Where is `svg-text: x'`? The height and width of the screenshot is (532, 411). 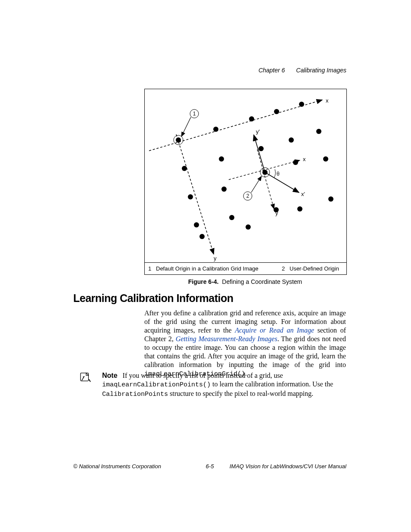
svg-text: x' is located at coordinates (303, 194).